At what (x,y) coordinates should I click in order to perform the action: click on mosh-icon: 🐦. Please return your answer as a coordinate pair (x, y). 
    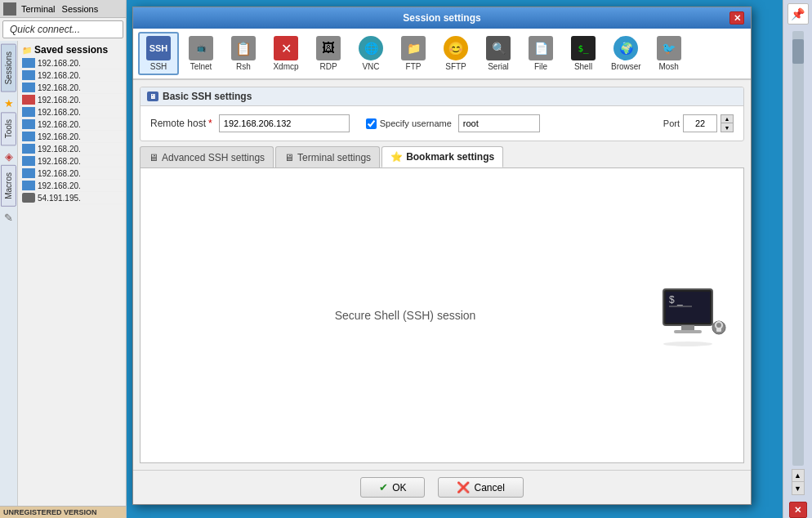
    Looking at the image, I should click on (669, 48).